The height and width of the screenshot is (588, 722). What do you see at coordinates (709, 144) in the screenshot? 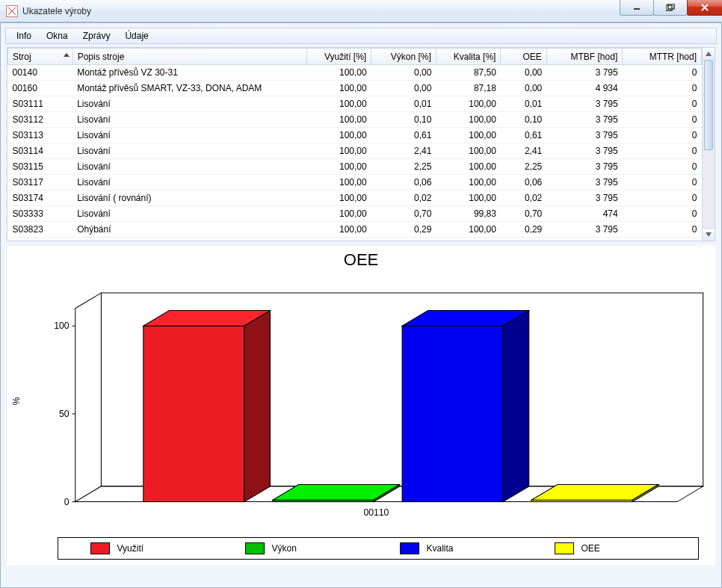
I see `vertical-scrollbar` at bounding box center [709, 144].